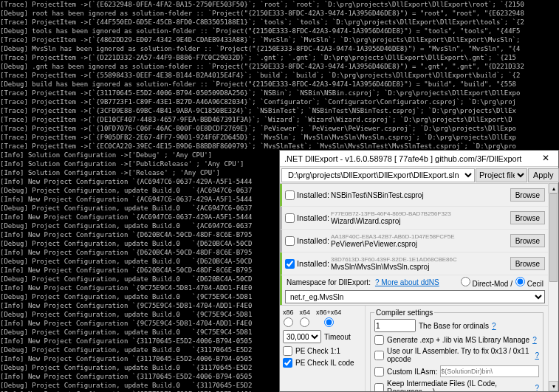  Describe the element at coordinates (414, 219) in the screenshot. I see `project-row: Installed: F77E0B72-13FB-46F4-869D-BAD7B…` at that location.